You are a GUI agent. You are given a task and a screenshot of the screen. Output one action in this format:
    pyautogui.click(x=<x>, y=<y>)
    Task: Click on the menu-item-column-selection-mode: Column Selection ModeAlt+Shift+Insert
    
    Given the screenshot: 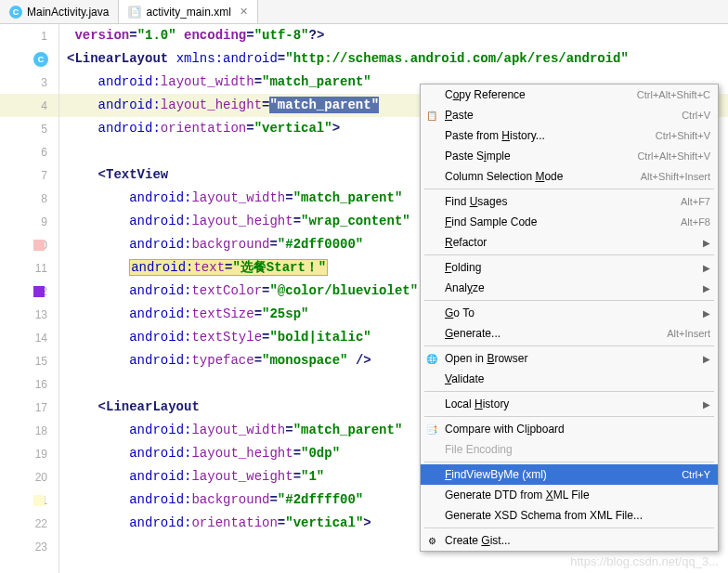 What is the action you would take?
    pyautogui.click(x=569, y=176)
    